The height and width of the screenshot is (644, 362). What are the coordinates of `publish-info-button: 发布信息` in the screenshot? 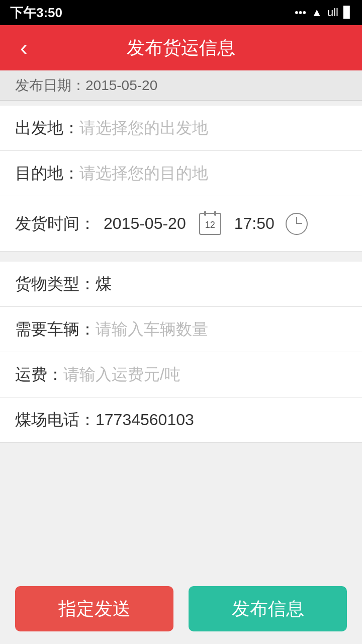 It's located at (267, 609).